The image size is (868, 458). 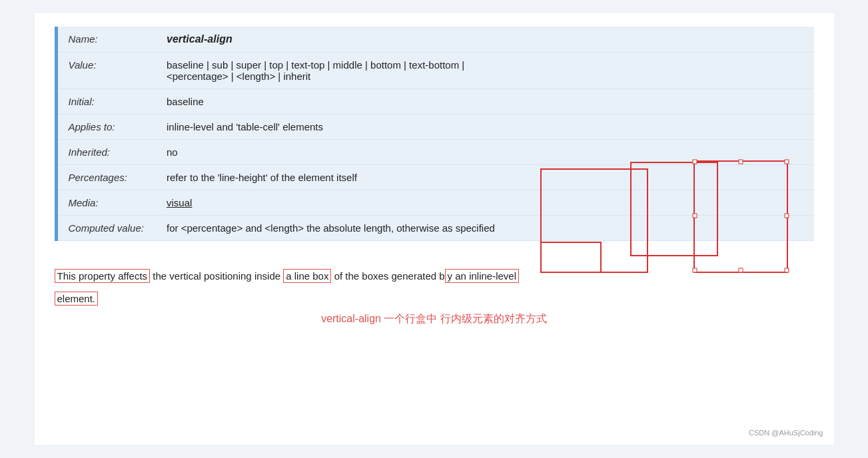 I want to click on bottom-text-mid1: the vertical positioning inside, so click(x=217, y=276).